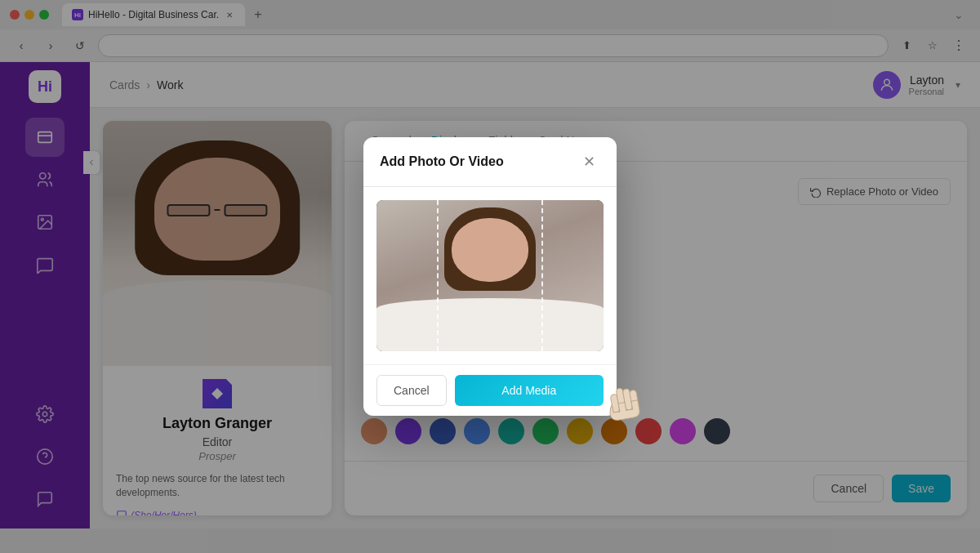 The width and height of the screenshot is (980, 553). Describe the element at coordinates (490, 162) in the screenshot. I see `modal-header: Add Photo Or Video ✕` at that location.